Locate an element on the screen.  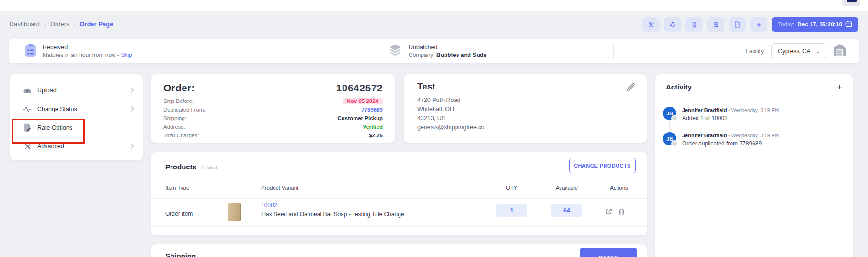
add-button: + is located at coordinates (759, 24).